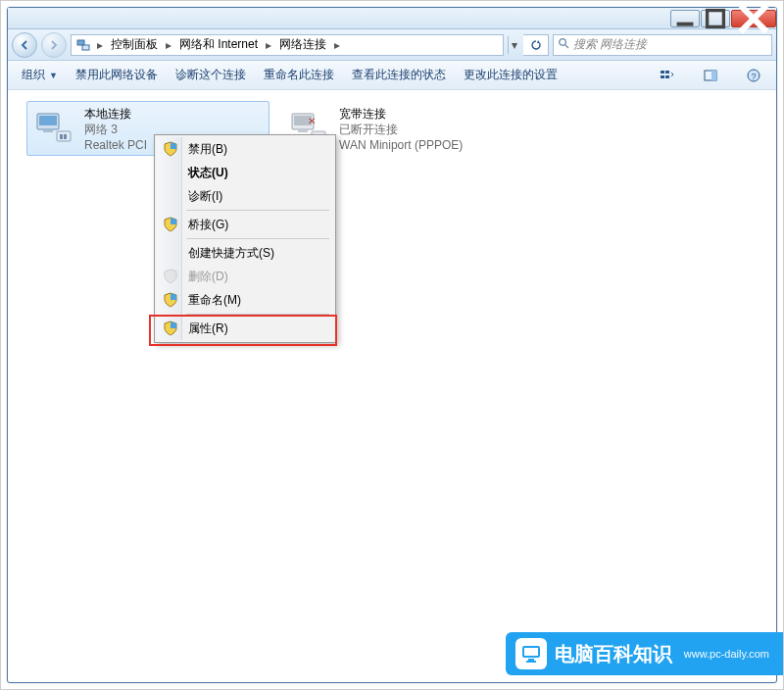 This screenshot has width=784, height=690. I want to click on search-placeholder: 搜索 网络连接, so click(610, 45).